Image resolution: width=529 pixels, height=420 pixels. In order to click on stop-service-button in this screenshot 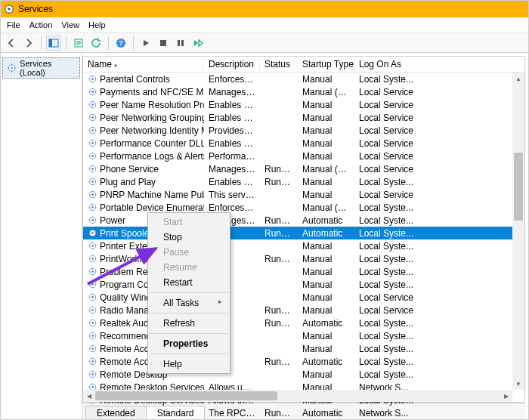, I will do `click(163, 43)`.